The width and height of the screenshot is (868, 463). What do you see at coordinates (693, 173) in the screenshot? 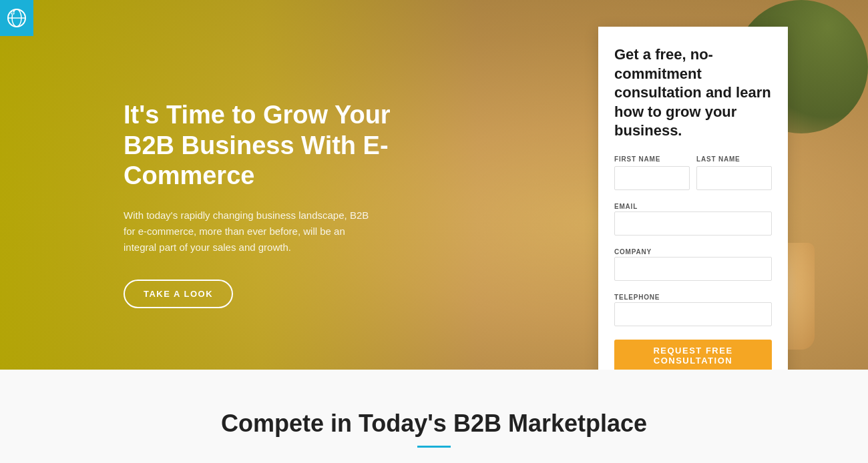
I see `name-row: FIRST NAME LAST NAME` at bounding box center [693, 173].